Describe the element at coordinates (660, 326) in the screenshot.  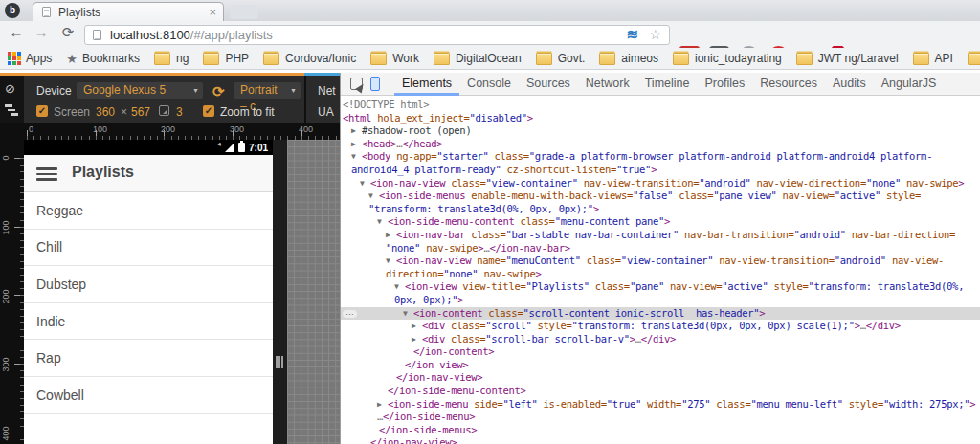
I see `dom-tree-node: ▶<div class="scroll" style="transform: t…` at that location.